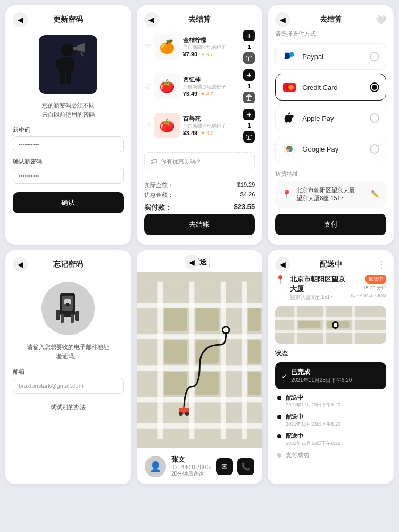 This screenshot has height=532, width=399. What do you see at coordinates (68, 110) in the screenshot?
I see `update-desc: 您的新密码必须不同 来自以前使用的密码` at bounding box center [68, 110].